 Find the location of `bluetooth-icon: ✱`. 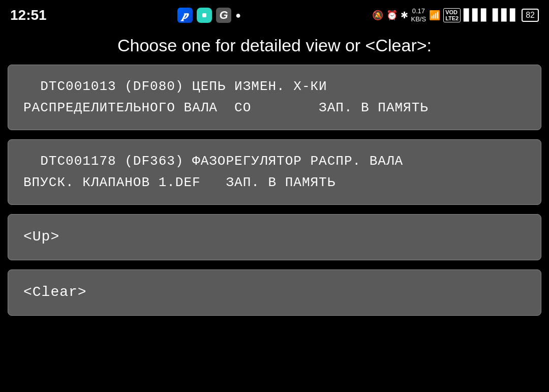

bluetooth-icon: ✱ is located at coordinates (405, 15).